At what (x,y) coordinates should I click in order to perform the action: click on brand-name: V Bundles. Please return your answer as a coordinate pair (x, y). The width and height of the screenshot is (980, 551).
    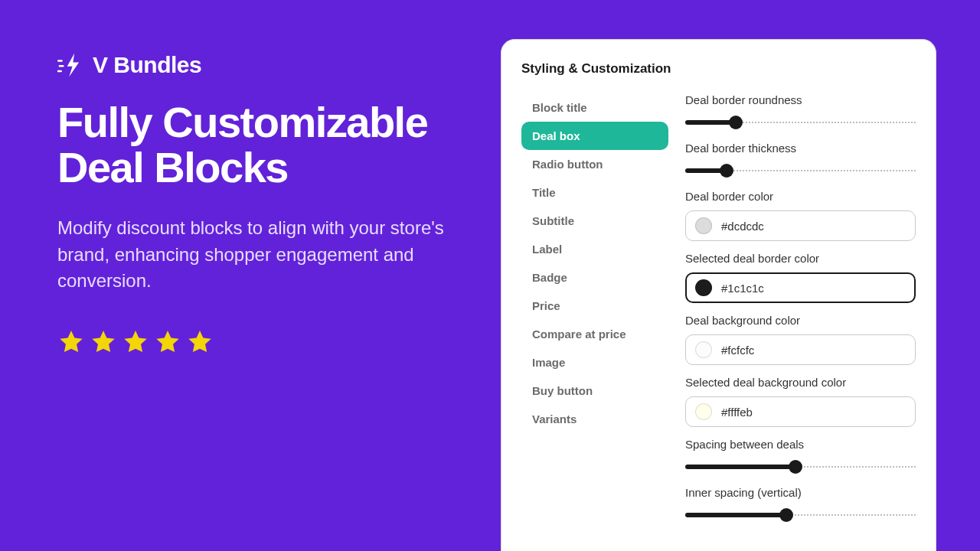
    Looking at the image, I should click on (147, 65).